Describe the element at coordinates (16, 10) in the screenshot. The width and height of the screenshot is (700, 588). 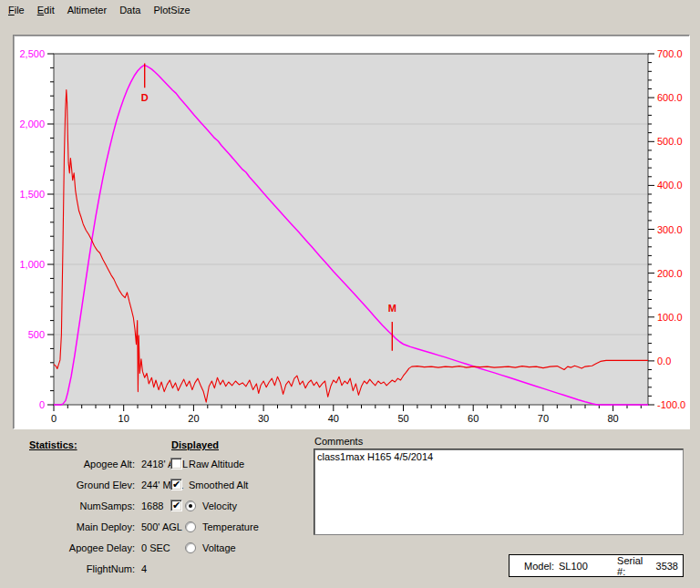
I see `menu-item-file: File` at that location.